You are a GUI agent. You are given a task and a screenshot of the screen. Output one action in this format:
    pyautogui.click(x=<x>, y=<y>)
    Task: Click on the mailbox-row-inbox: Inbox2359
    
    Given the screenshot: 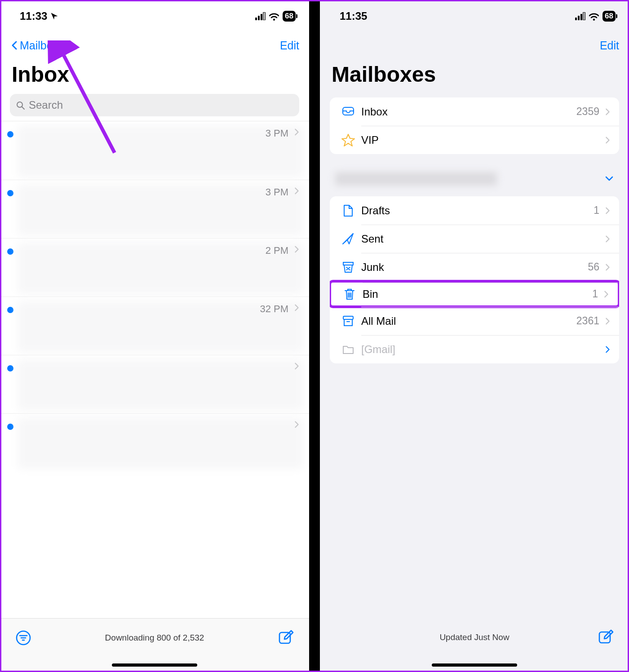 What is the action you would take?
    pyautogui.click(x=474, y=111)
    